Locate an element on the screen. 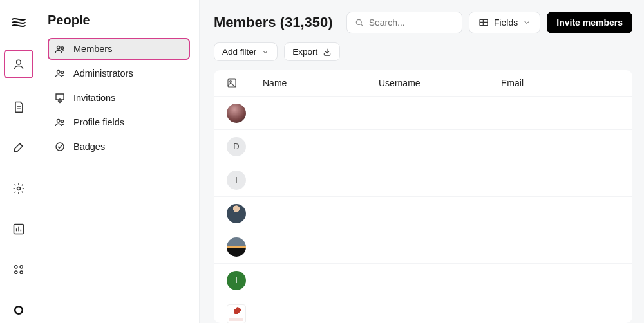  sidebar-item-label: Badges is located at coordinates (89, 147).